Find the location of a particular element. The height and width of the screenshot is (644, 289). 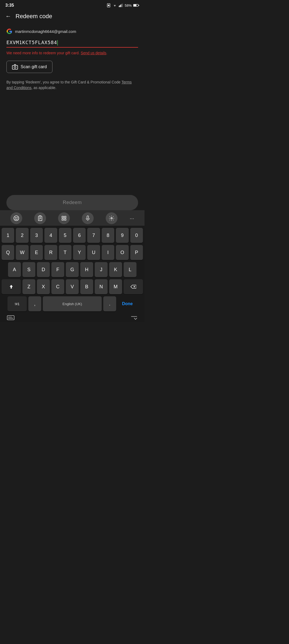

space-key: English (UK) is located at coordinates (72, 304).